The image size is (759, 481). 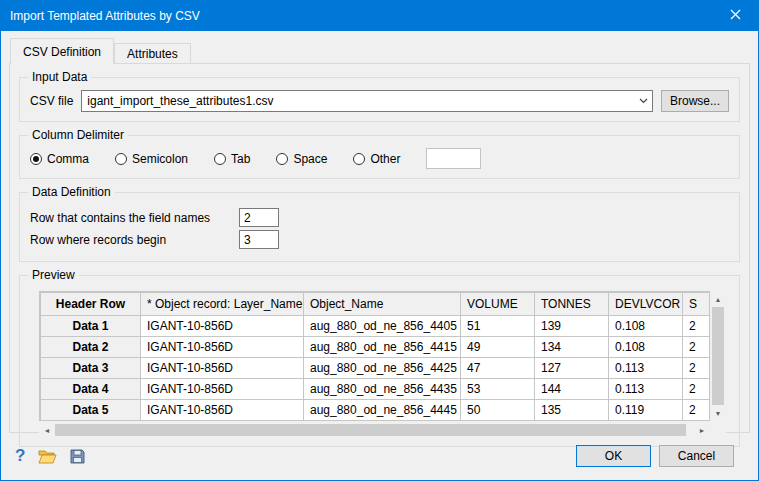 What do you see at coordinates (382, 348) in the screenshot?
I see `table-cell: aug_880_od_ne_856_4415` at bounding box center [382, 348].